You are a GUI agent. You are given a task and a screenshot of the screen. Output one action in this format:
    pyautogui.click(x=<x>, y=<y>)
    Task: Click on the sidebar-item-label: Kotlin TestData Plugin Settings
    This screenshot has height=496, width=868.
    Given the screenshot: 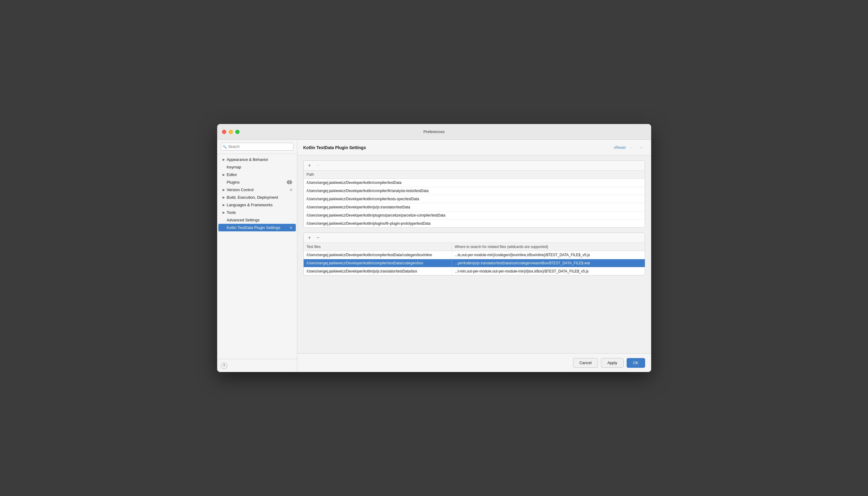 What is the action you would take?
    pyautogui.click(x=258, y=228)
    